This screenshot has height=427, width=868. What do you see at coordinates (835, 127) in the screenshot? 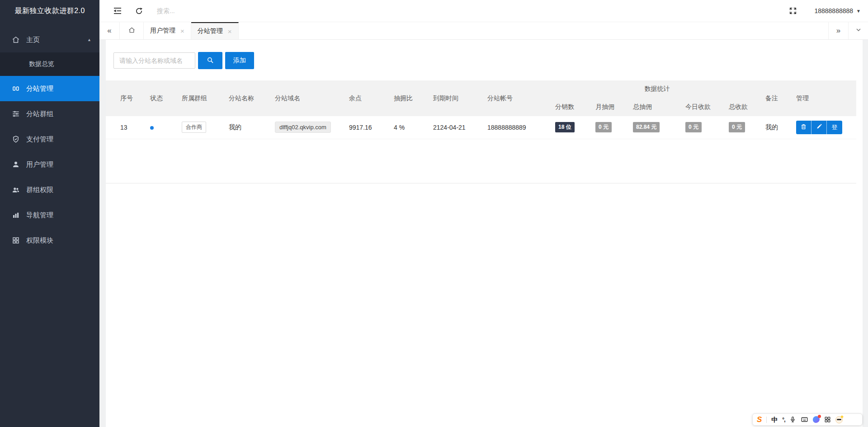
I see `login-button: 登` at bounding box center [835, 127].